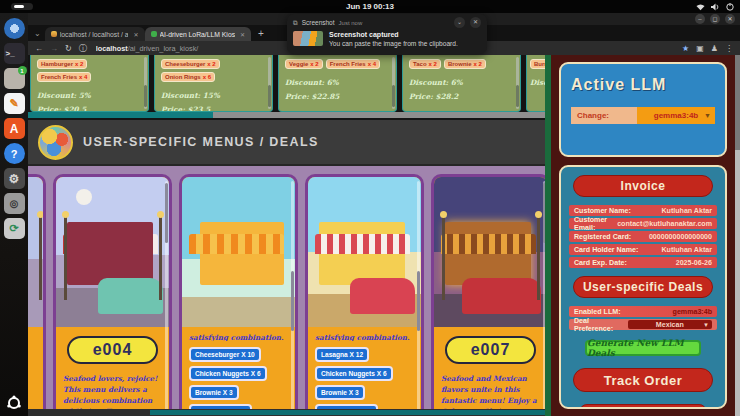 This screenshot has width=740, height=416. I want to click on invoice-row: Registered Card:0000000000000000, so click(643, 236).